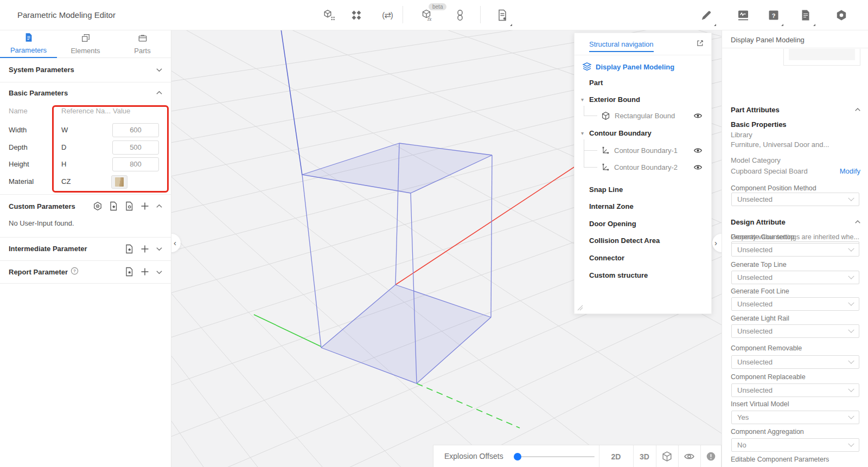  I want to click on editable-component-parameters-label: Editable Component Parameters, so click(780, 459).